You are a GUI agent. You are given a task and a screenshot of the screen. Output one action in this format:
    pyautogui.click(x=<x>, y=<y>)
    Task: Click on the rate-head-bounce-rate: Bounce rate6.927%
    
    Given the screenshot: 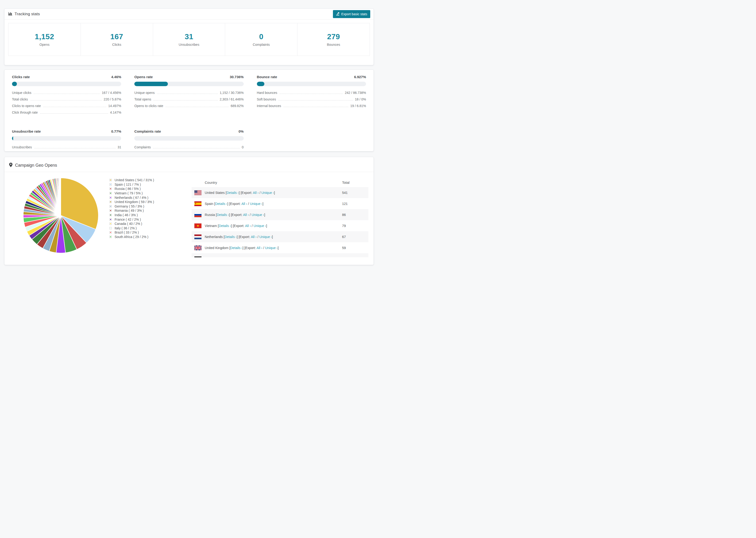 What is the action you would take?
    pyautogui.click(x=311, y=77)
    